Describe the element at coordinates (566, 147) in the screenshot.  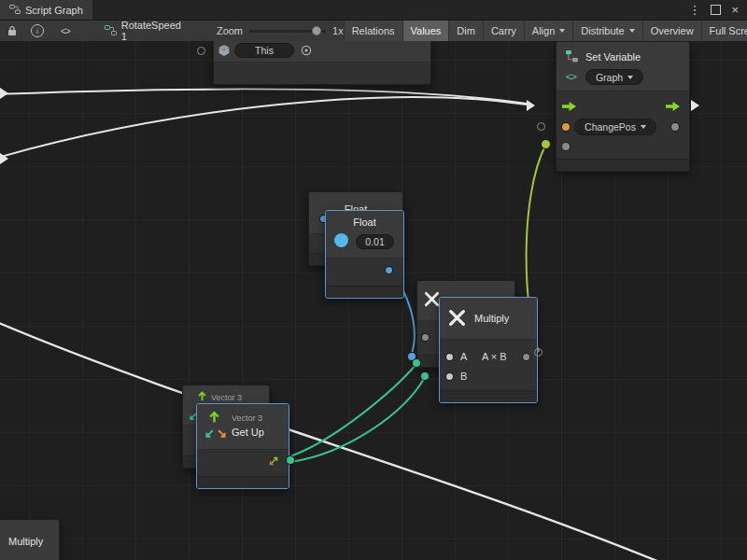
I see `value-input-port` at that location.